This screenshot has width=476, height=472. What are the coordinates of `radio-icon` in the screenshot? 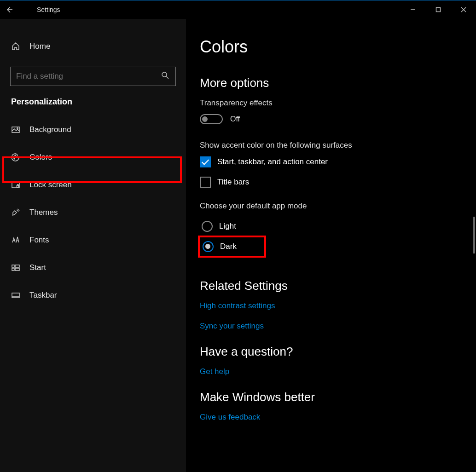 It's located at (207, 226).